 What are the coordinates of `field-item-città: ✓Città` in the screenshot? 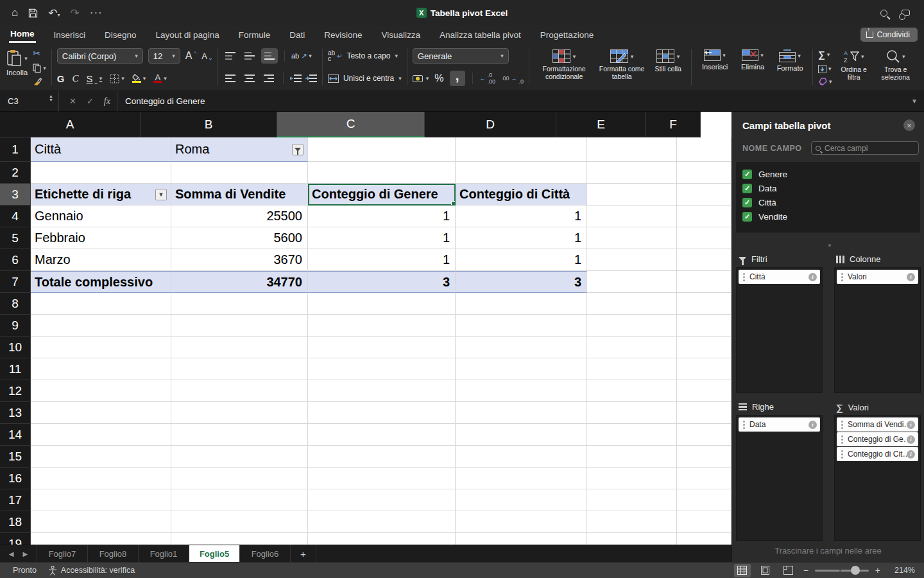 It's located at (828, 202).